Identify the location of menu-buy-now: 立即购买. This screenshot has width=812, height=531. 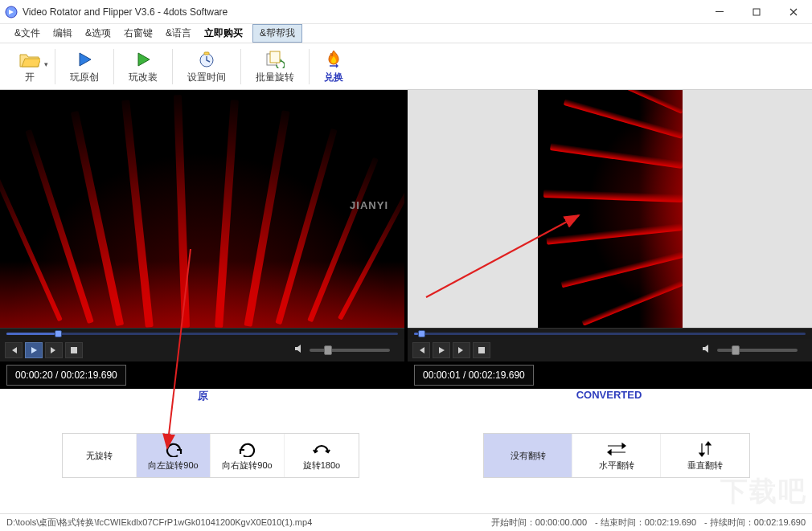
(224, 34).